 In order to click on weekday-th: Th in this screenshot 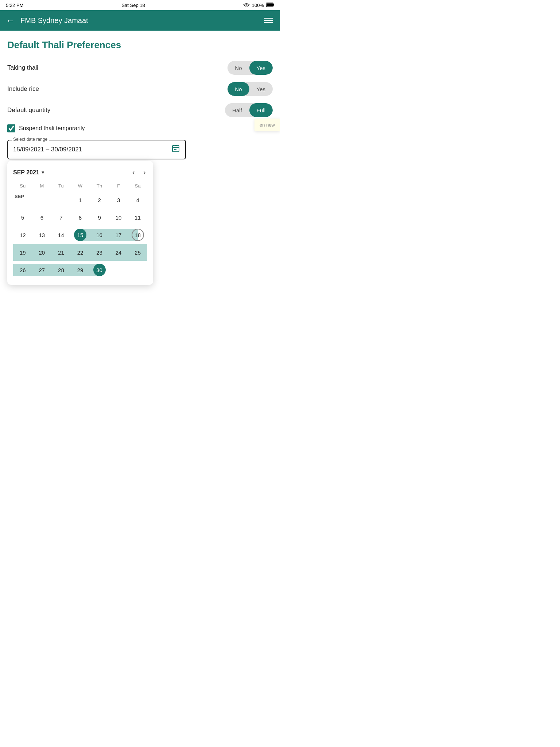, I will do `click(99, 186)`.